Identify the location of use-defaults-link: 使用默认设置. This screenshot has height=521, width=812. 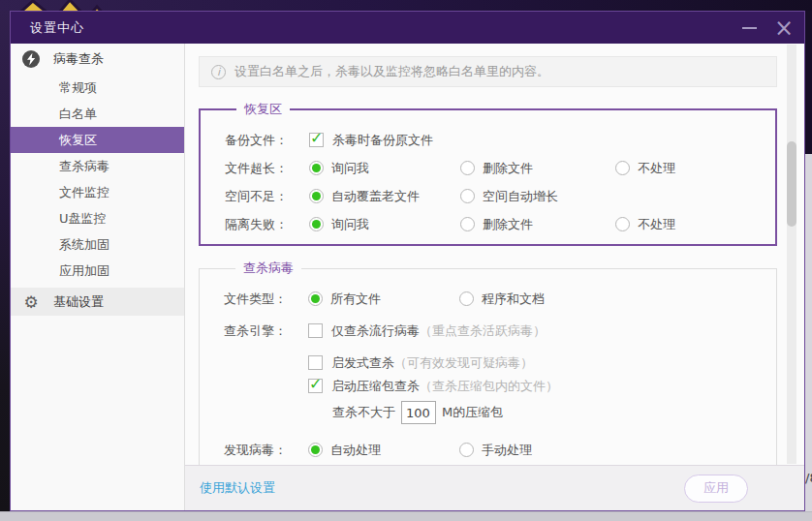
(237, 488).